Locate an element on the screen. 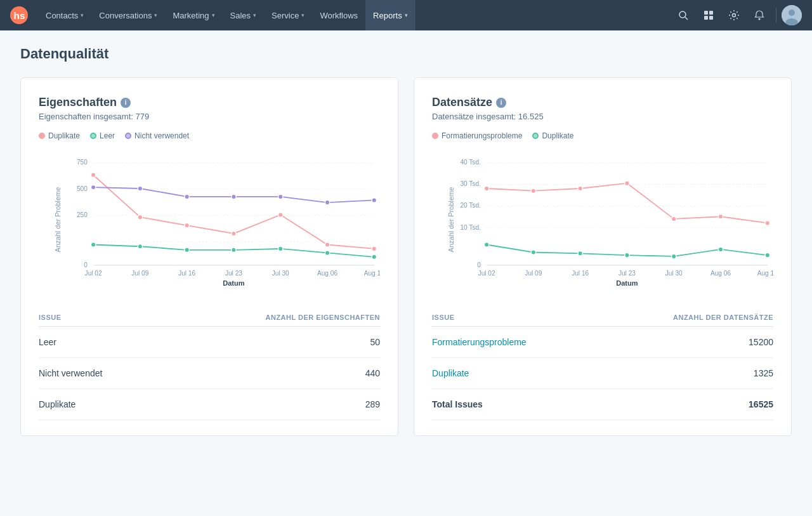  table-row: Leer 50 is located at coordinates (209, 343).